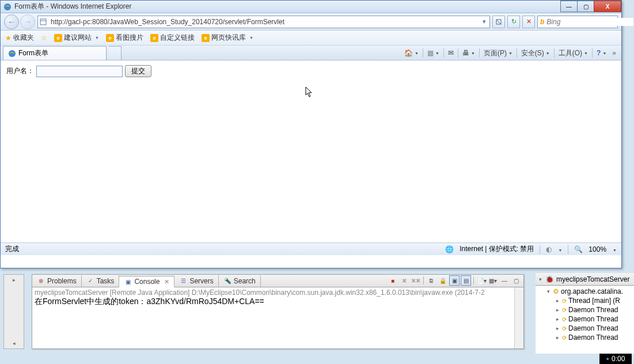 The height and width of the screenshot is (364, 634). I want to click on zone-text: Internet | 保护模式: 禁用, so click(496, 249).